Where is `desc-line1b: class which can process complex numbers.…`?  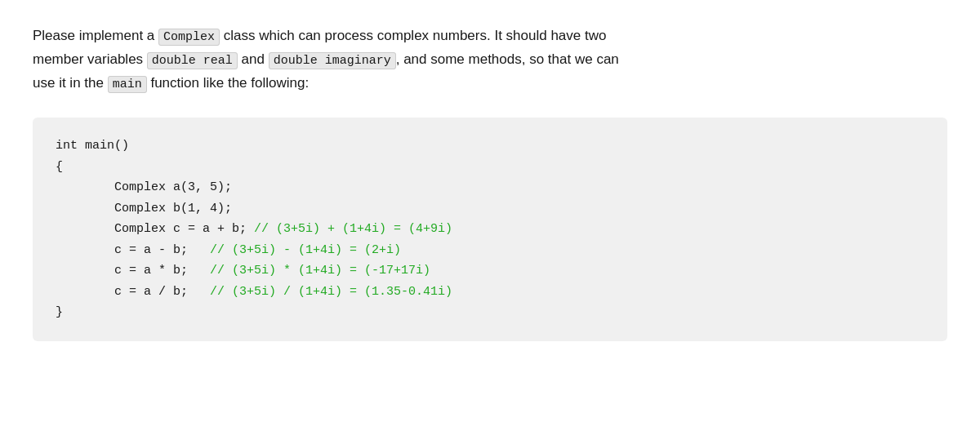
desc-line1b: class which can process complex numbers.… is located at coordinates (413, 36).